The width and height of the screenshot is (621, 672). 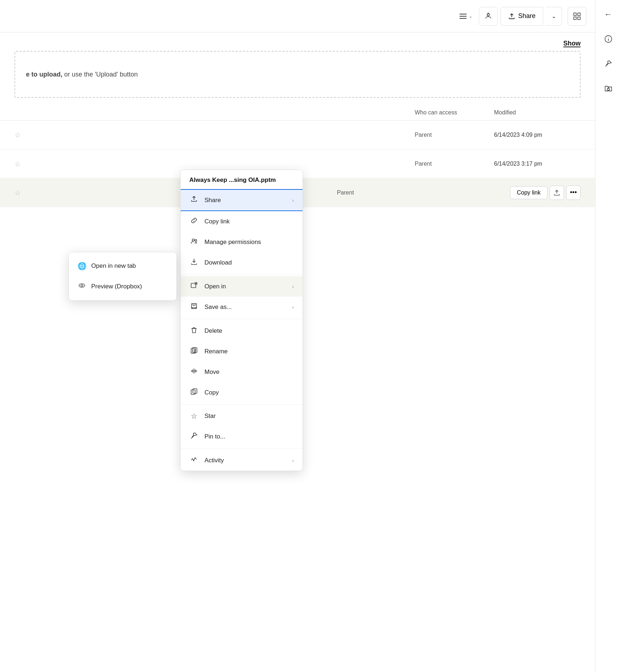 What do you see at coordinates (498, 164) in the screenshot?
I see `file-row-right: Parent 6/14/2023 3:17 pm` at bounding box center [498, 164].